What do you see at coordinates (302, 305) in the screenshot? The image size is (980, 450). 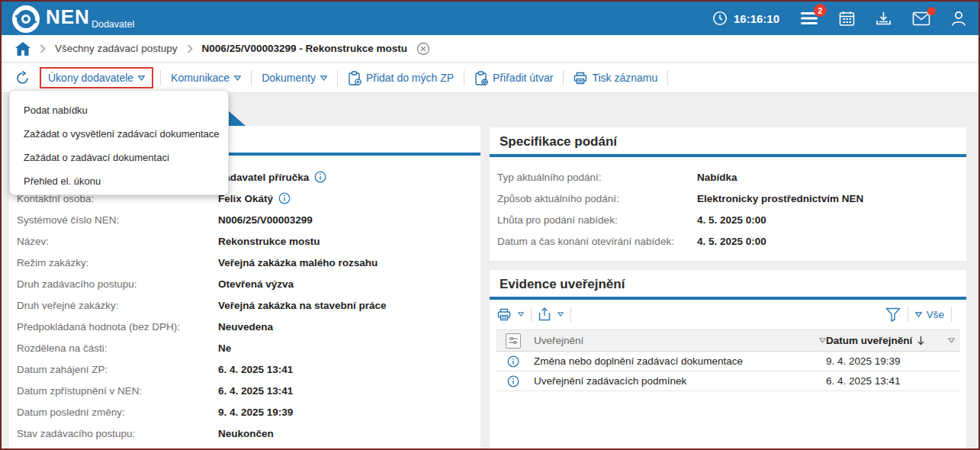 I see `field-value: Veřejná zakázka na stavební práce` at bounding box center [302, 305].